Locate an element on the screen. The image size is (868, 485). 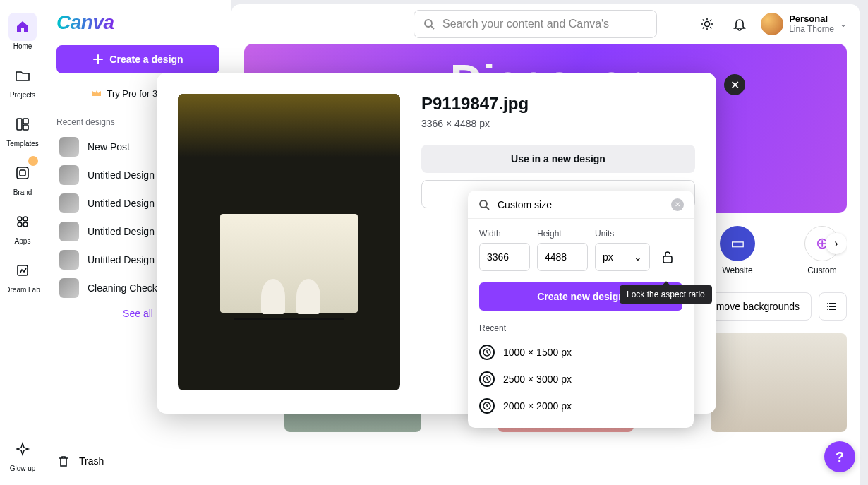
clear-search-button: ✕ is located at coordinates (677, 205).